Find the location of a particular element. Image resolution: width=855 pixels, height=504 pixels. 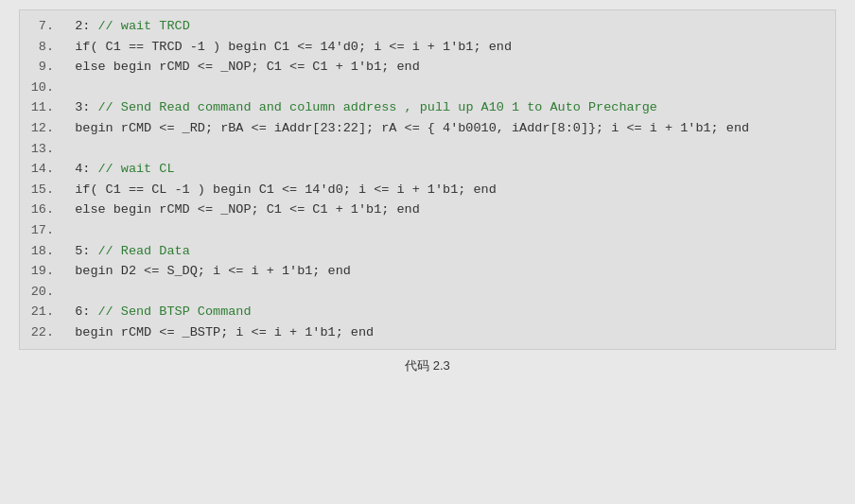

line-text: if( C1 == CL -1 ) begin C1 <= 14'd0; i <… is located at coordinates (278, 190).